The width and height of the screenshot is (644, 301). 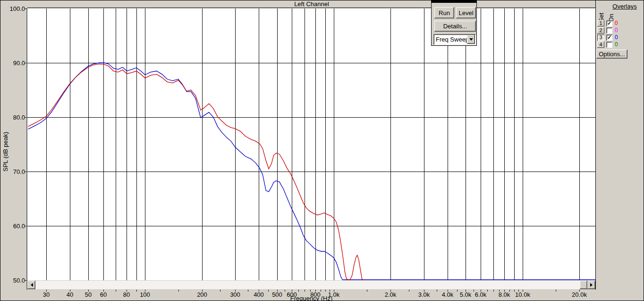 I want to click on overlay-value-1: 0, so click(x=618, y=24).